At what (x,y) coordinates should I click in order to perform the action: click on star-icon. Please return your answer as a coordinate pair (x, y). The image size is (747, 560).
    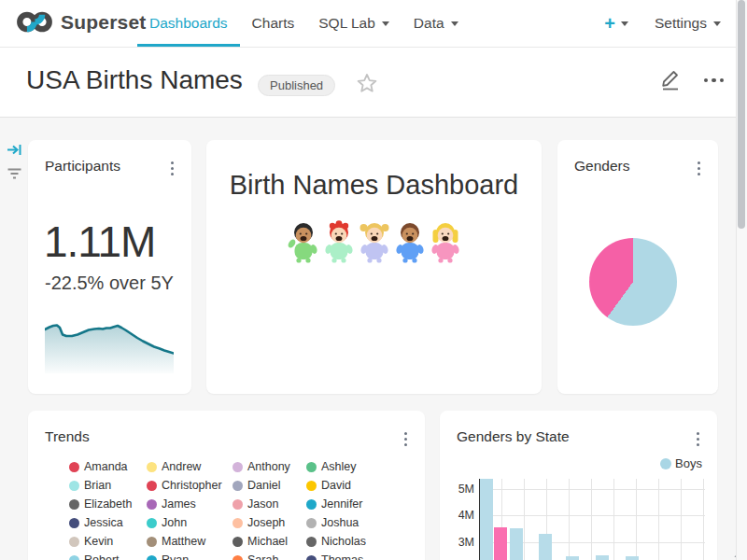
    Looking at the image, I should click on (367, 83).